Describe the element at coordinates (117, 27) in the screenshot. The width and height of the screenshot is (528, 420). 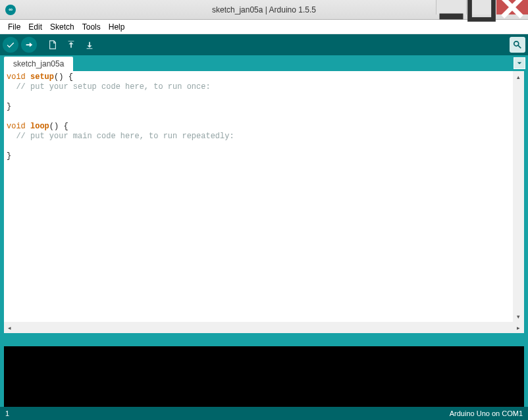
I see `menu-help: Help` at that location.